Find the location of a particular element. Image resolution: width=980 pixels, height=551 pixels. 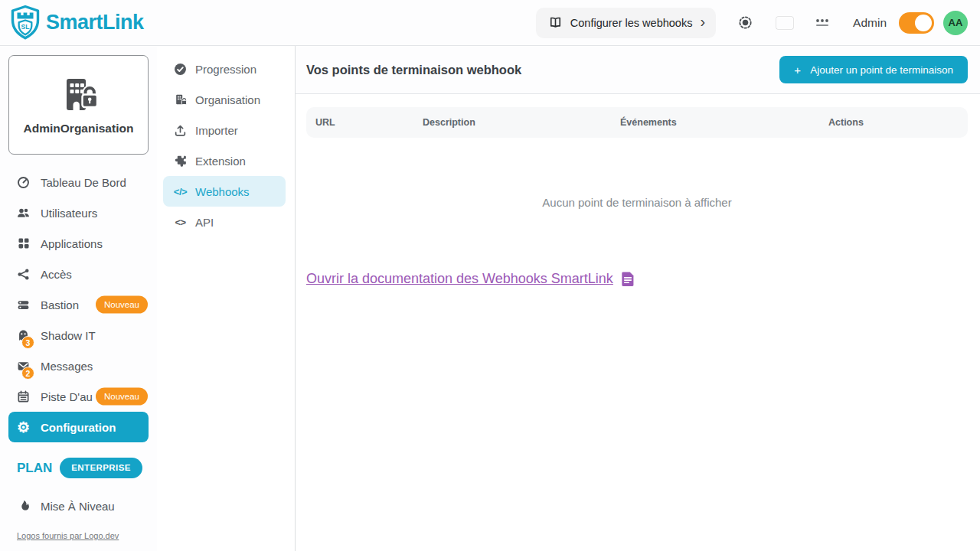

plan-enterprise-badge: ENTERPRISE is located at coordinates (101, 468).